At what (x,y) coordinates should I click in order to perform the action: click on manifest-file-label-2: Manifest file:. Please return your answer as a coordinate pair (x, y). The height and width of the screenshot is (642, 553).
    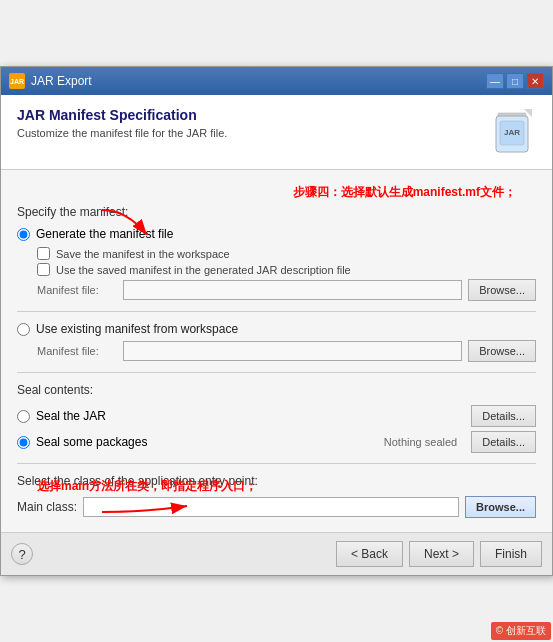
    Looking at the image, I should click on (77, 351).